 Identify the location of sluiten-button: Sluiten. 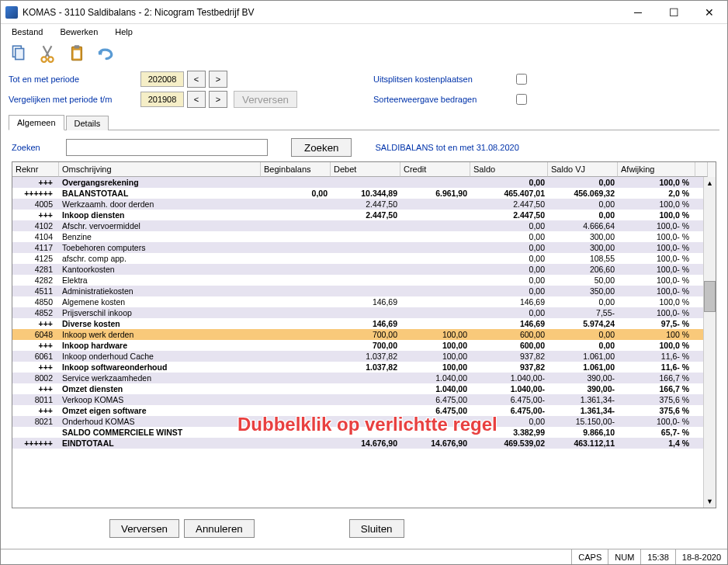
(377, 529).